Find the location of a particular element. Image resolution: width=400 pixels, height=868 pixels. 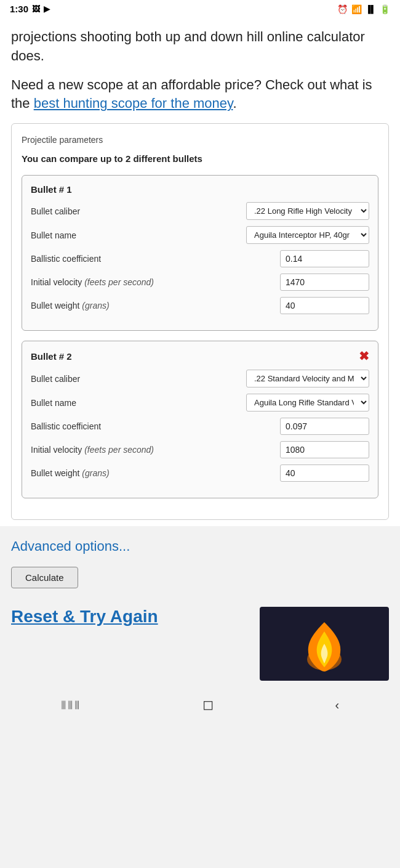

bullet-1-velocity-input is located at coordinates (325, 282).